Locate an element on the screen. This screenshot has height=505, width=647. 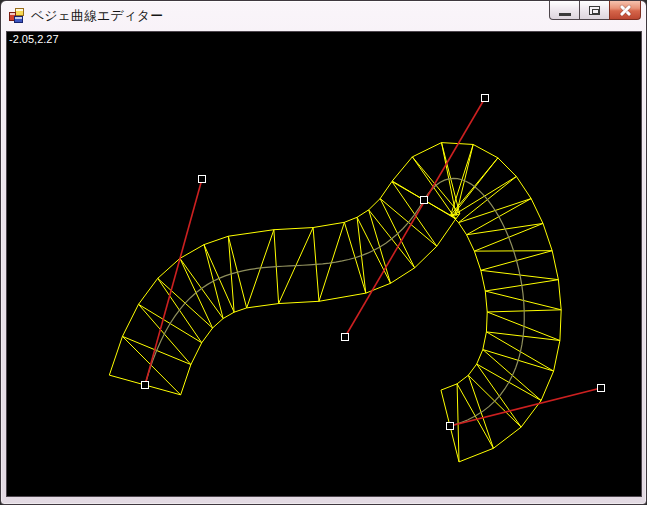
close-button is located at coordinates (625, 10).